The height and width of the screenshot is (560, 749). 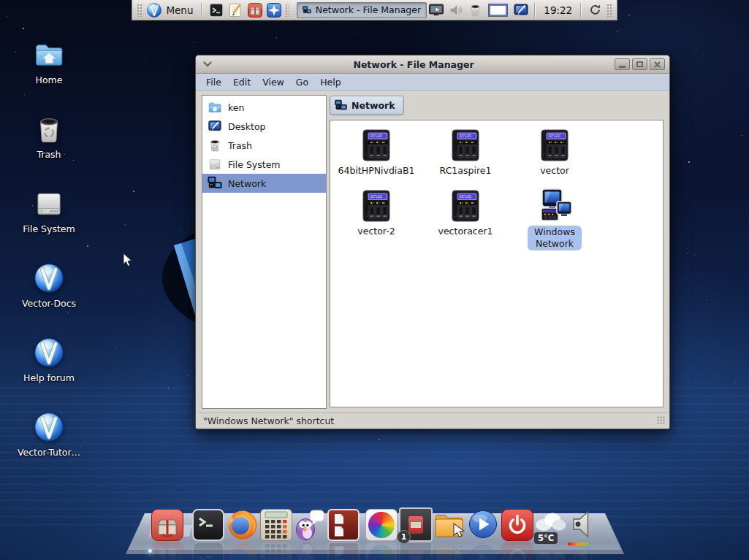 What do you see at coordinates (265, 183) in the screenshot?
I see `sidebar-item-network: Network` at bounding box center [265, 183].